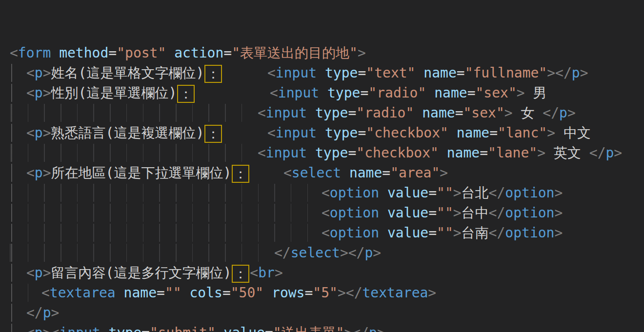 The height and width of the screenshot is (332, 644). What do you see at coordinates (247, 293) in the screenshot?
I see `code-token-str: "50"` at bounding box center [247, 293].